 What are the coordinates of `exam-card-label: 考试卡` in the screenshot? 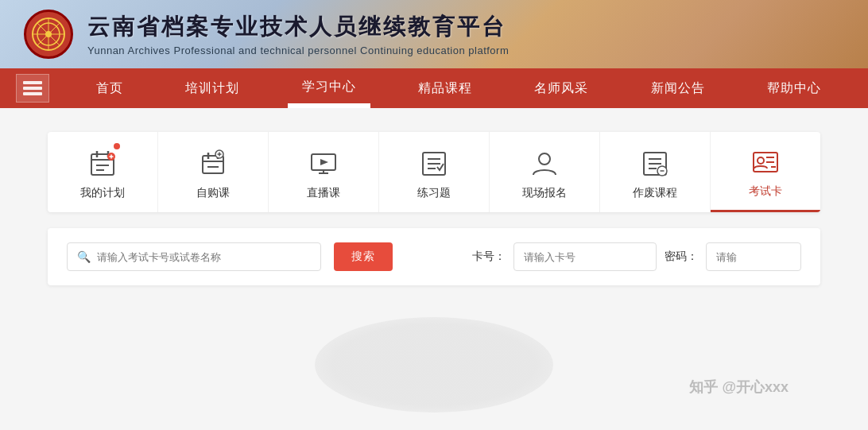 It's located at (765, 192).